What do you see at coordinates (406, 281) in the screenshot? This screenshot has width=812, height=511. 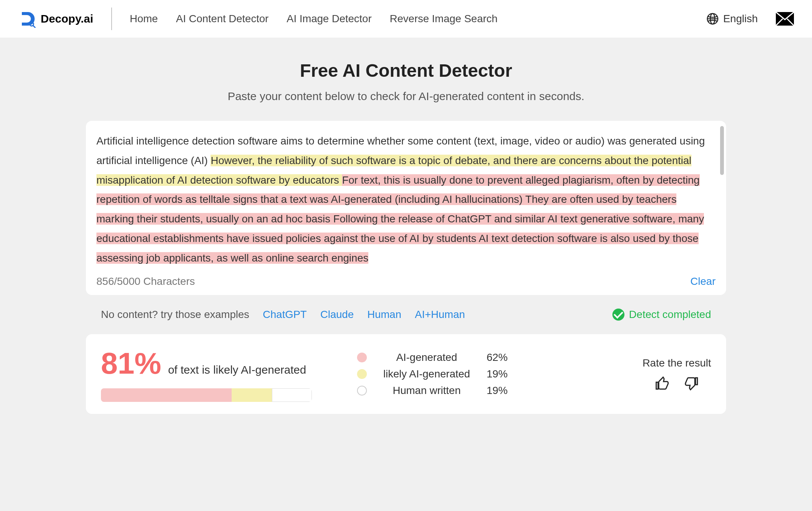 I see `content-footer: 856/5000 Characters Clear` at bounding box center [406, 281].